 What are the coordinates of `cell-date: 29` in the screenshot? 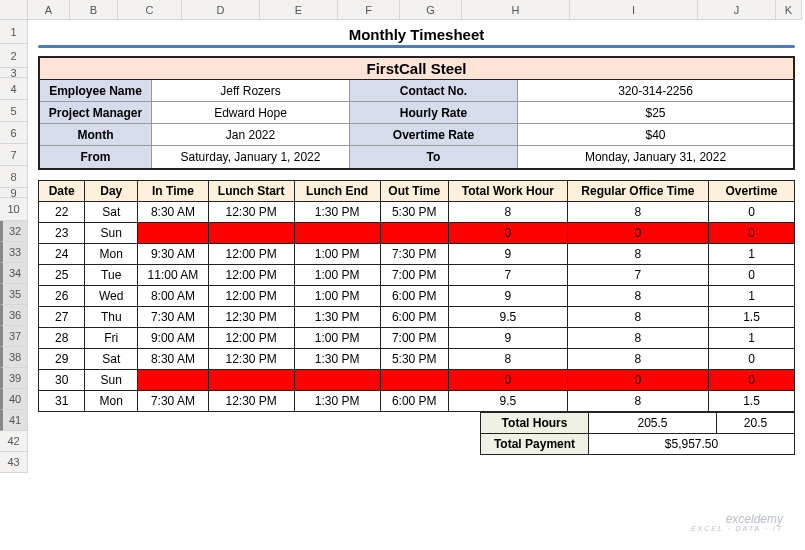 It's located at (62, 360).